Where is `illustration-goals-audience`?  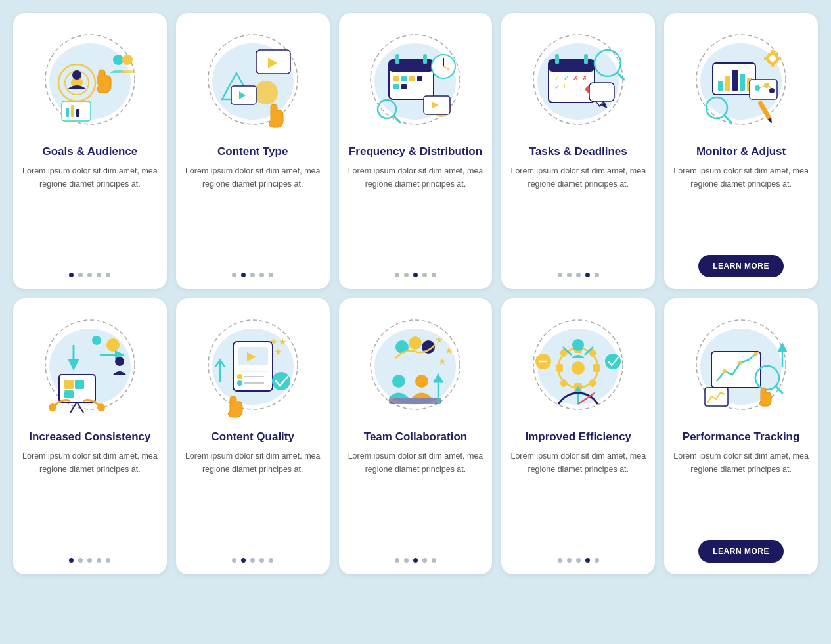 illustration-goals-audience is located at coordinates (90, 80).